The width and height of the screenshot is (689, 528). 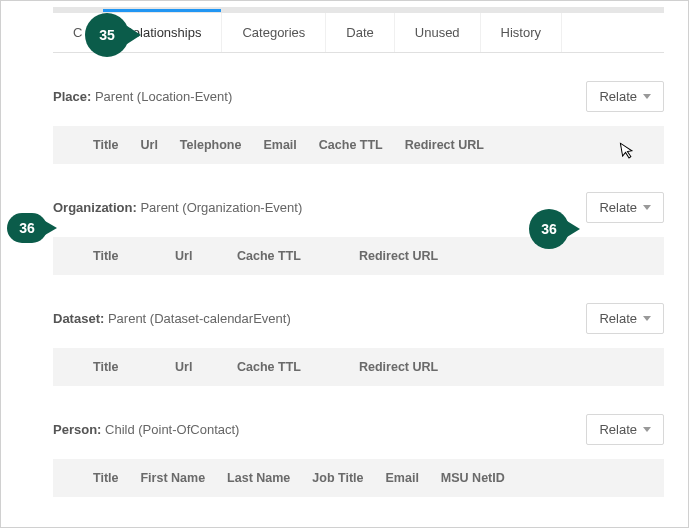 What do you see at coordinates (107, 35) in the screenshot?
I see `annotation-35: 35` at bounding box center [107, 35].